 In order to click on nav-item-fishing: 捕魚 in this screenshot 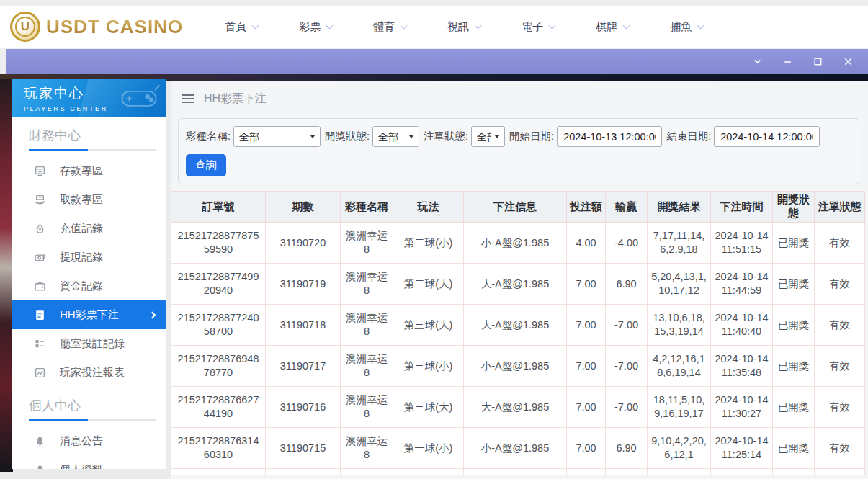, I will do `click(707, 27)`.